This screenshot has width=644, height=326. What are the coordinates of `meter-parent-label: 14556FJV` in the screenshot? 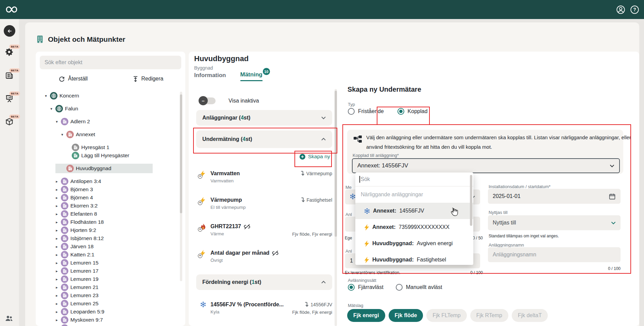 It's located at (321, 305).